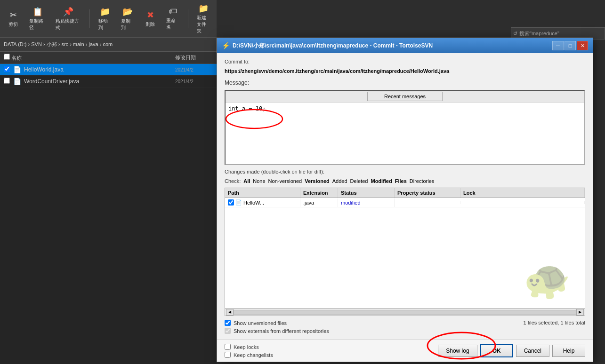  I want to click on list-item: 📄 HelloWorld.java 2021/4/2, so click(108, 70).